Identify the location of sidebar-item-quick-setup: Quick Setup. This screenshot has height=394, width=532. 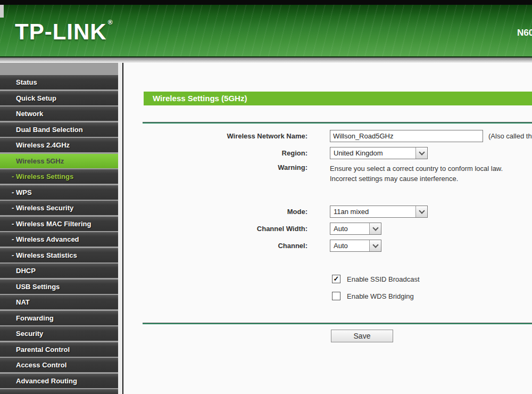
(59, 98).